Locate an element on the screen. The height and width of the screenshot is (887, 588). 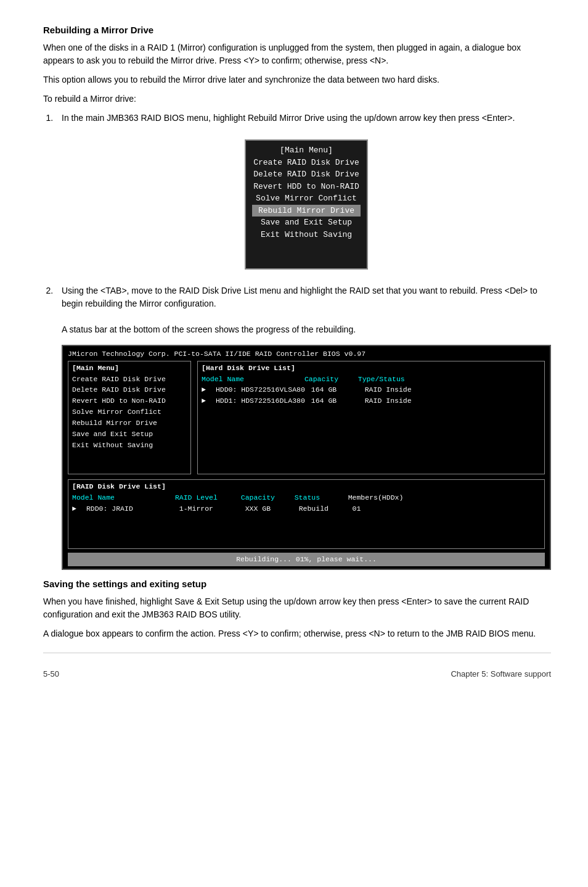
raid-spacer1 is located at coordinates (306, 519).